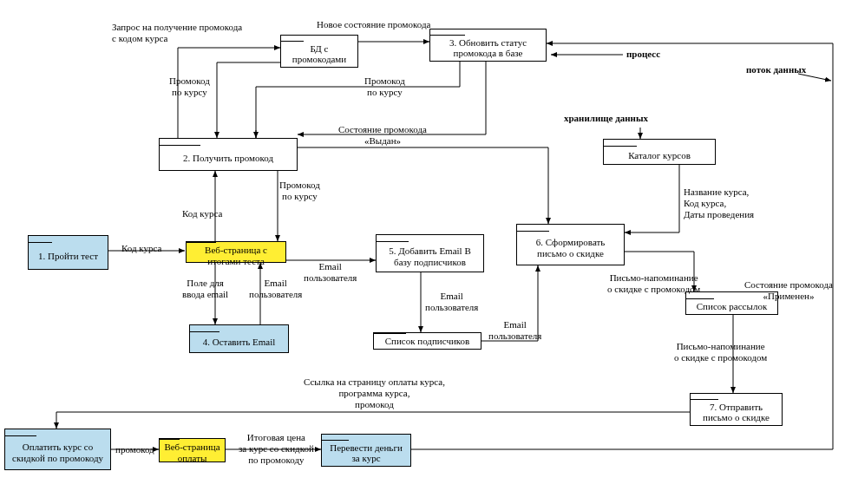 This screenshot has height=504, width=845. What do you see at coordinates (736, 413) in the screenshot?
I see `node-label: 7. Отправить письмо о скидке` at bounding box center [736, 413].